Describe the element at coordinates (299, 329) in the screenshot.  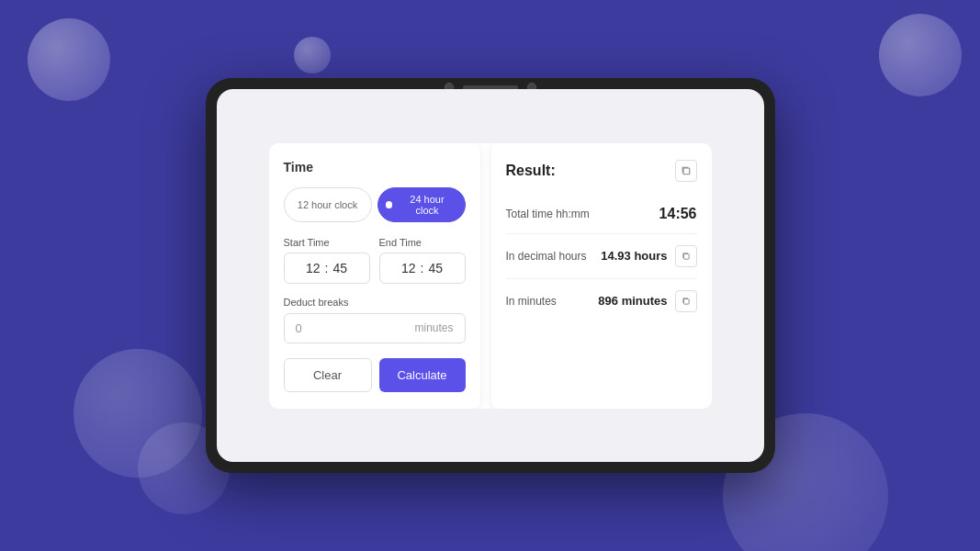
I see `deduct-value: 0` at that location.